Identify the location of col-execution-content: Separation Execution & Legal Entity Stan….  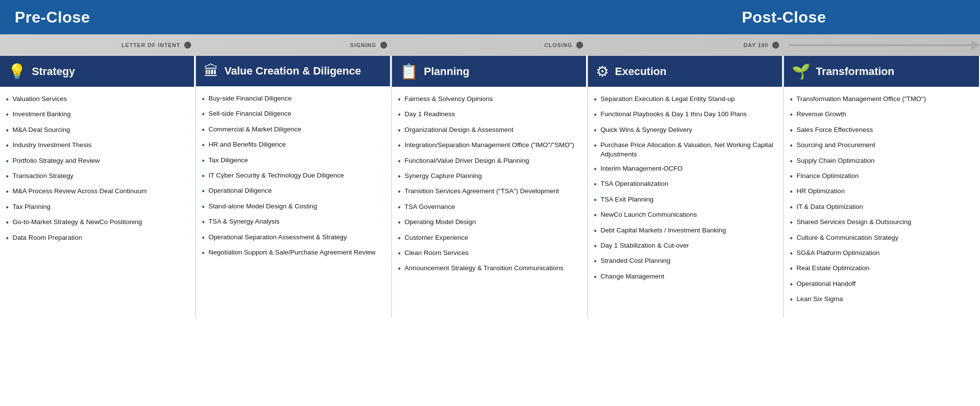
(686, 202).